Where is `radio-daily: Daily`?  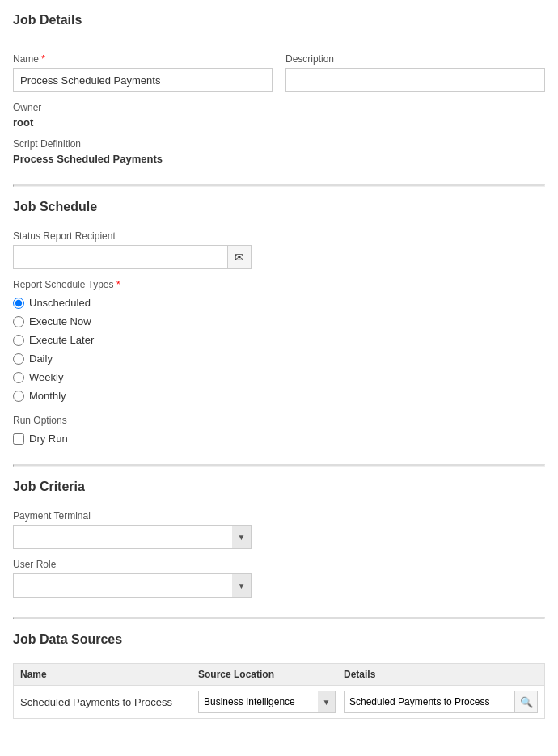 radio-daily: Daily is located at coordinates (279, 359).